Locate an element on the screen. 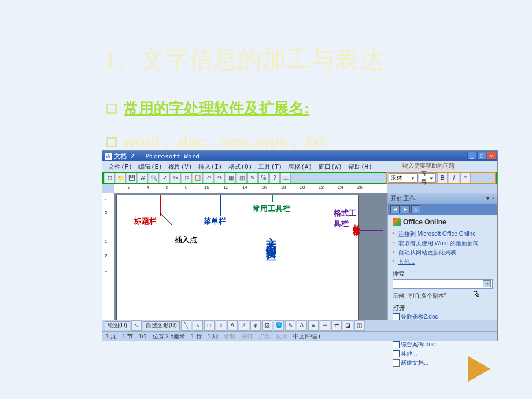 This screenshot has width=532, height=399. arrow-icon: ↘ is located at coordinates (198, 326).